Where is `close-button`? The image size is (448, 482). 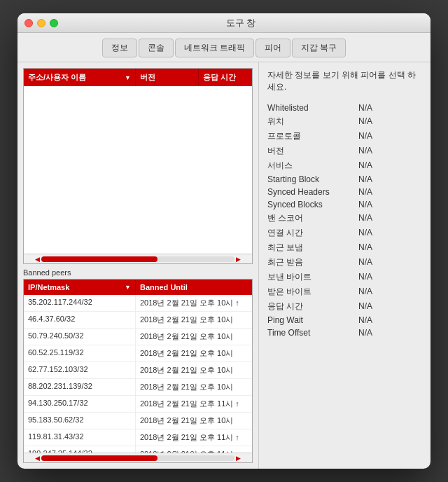
close-button is located at coordinates (29, 23).